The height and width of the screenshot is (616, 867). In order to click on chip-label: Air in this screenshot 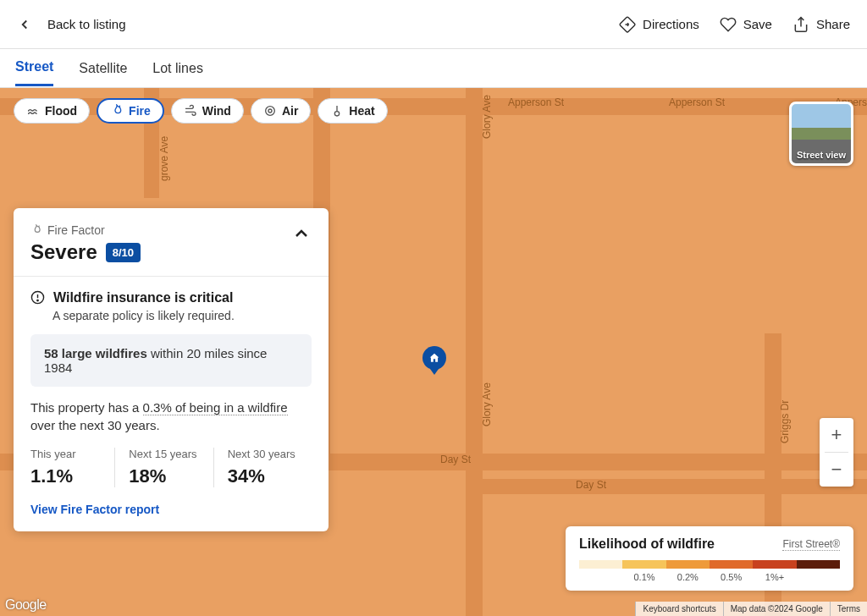, I will do `click(290, 111)`.